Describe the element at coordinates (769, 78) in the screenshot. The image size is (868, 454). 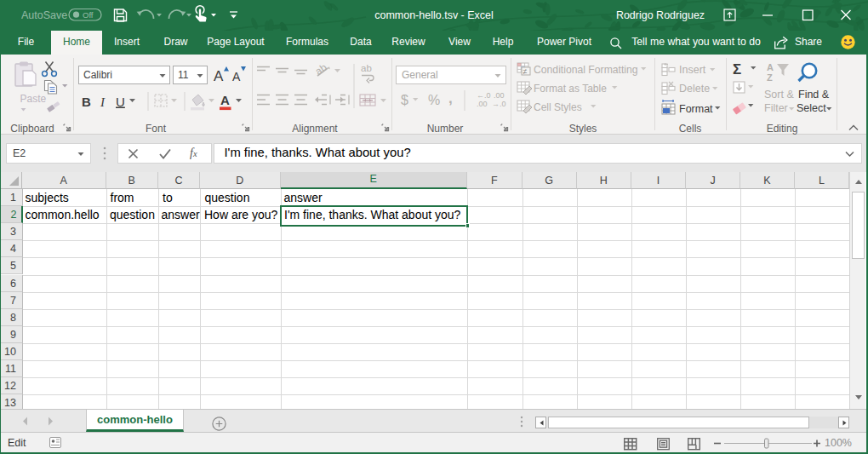
I see `svg-text: Z` at that location.